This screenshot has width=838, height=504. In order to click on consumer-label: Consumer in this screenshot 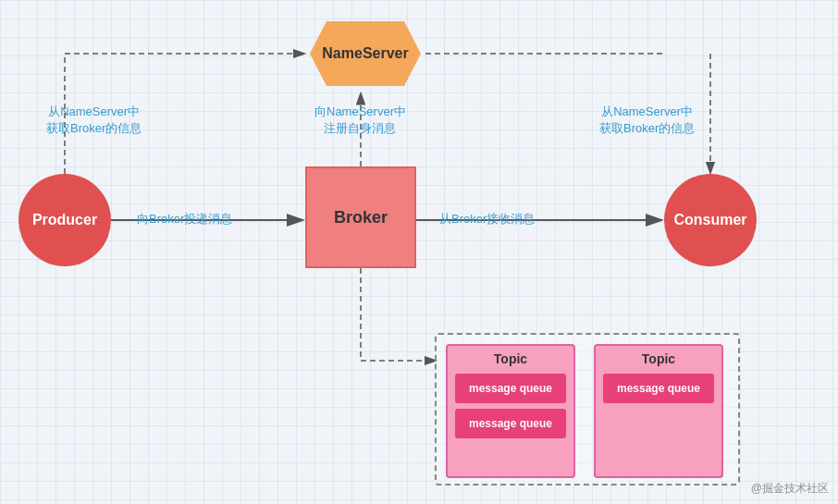, I will do `click(710, 220)`.